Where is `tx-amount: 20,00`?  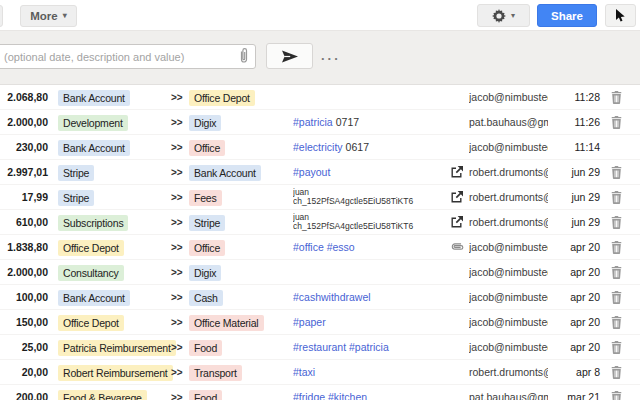
tx-amount: 20,00 is located at coordinates (24, 372).